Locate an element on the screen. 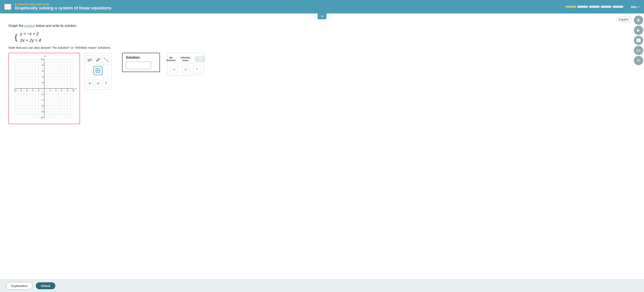  system-link: system is located at coordinates (30, 26).